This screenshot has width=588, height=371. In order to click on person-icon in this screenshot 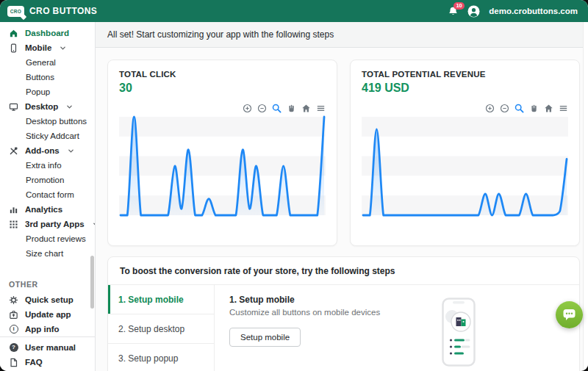, I will do `click(473, 12)`.